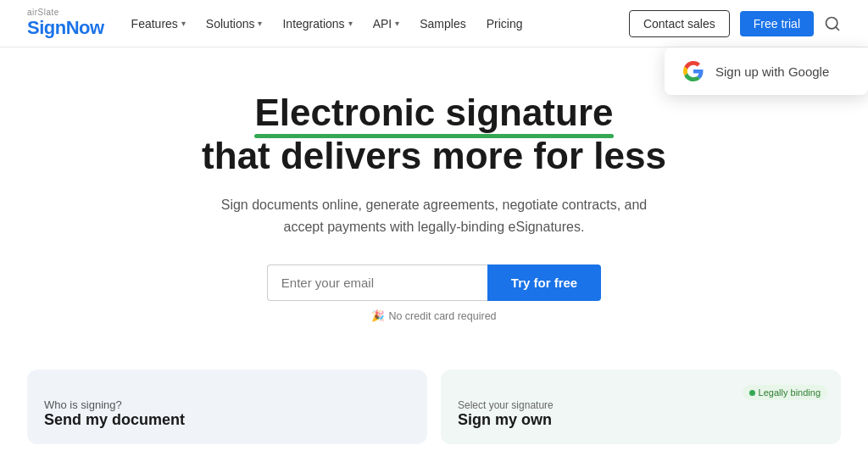 Image resolution: width=868 pixels, height=451 pixels. What do you see at coordinates (227, 405) in the screenshot?
I see `who-signing-label: Who is signing?` at bounding box center [227, 405].